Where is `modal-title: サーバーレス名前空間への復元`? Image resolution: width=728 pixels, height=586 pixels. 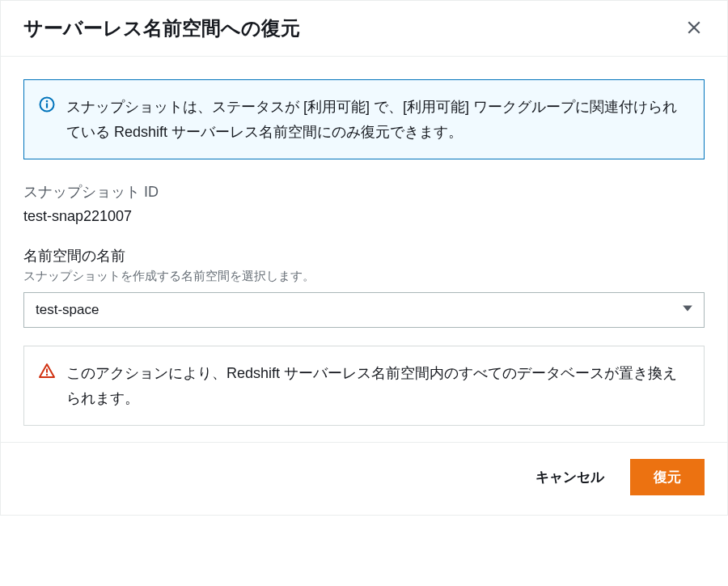
modal-title: サーバーレス名前空間への復元 is located at coordinates (162, 28).